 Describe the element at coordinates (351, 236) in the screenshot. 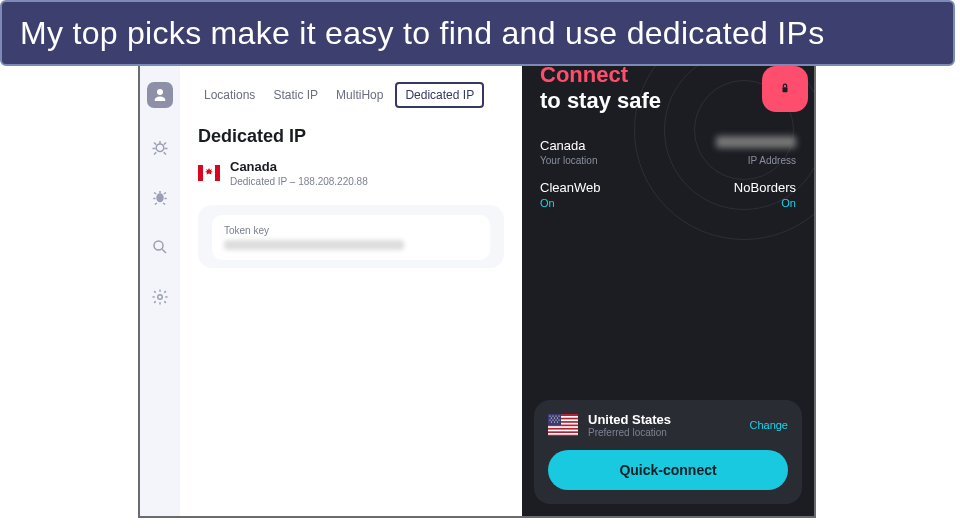

I see `token-card: Token key` at that location.